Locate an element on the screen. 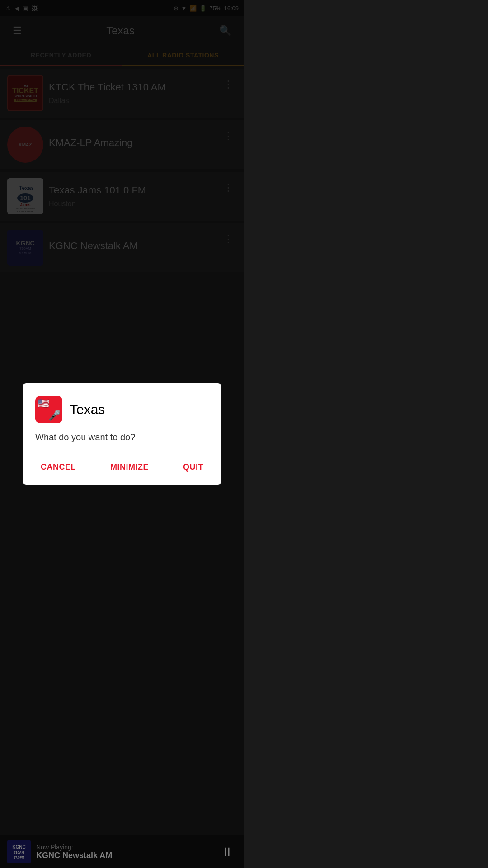  dialog-message: What do you want to do? is located at coordinates (122, 438).